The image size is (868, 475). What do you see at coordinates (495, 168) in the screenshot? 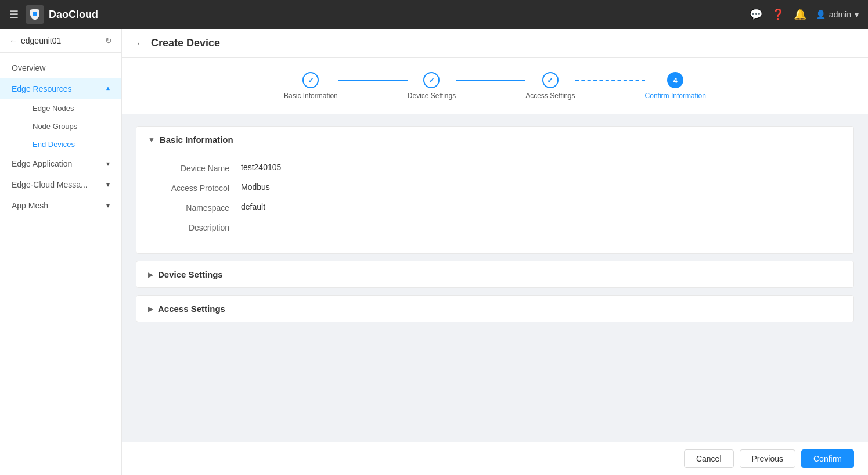
I see `field-device-name: Device Name test240105` at bounding box center [495, 168].